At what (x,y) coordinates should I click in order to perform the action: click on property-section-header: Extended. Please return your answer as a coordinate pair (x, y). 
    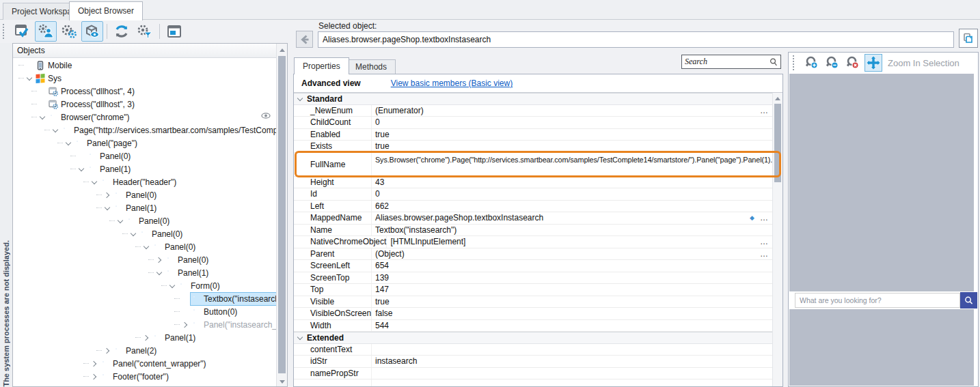
    Looking at the image, I should click on (533, 338).